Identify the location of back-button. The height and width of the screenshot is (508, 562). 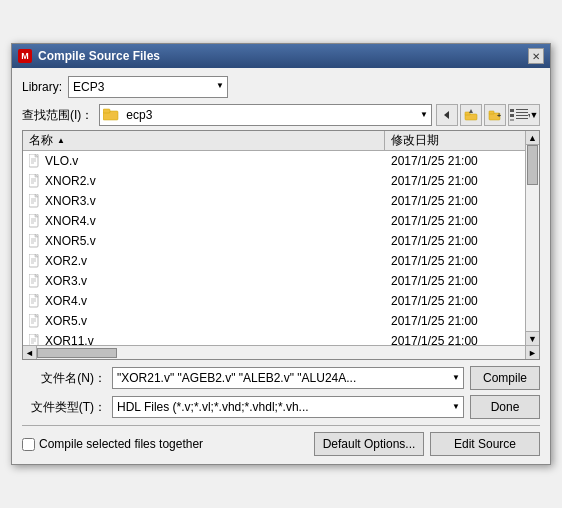
(447, 115).